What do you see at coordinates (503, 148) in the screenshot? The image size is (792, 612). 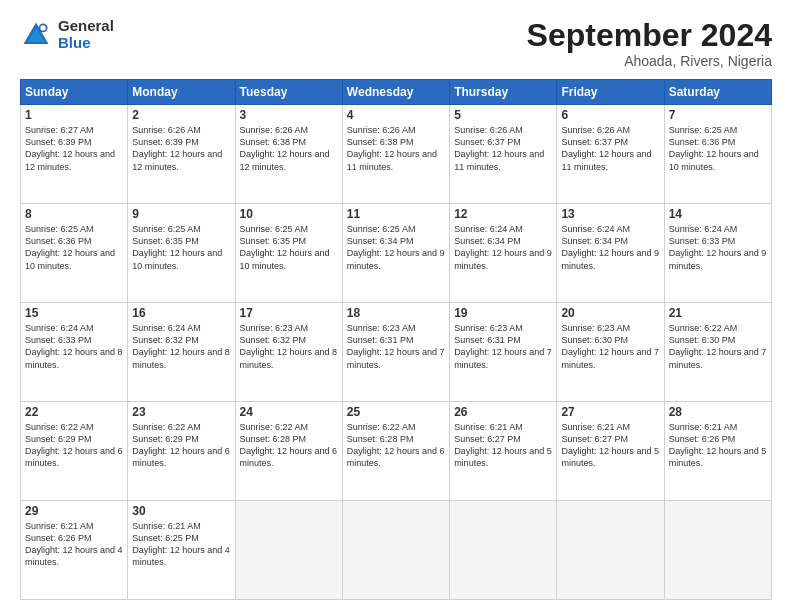 I see `day-info: Sunrise: 6:26 AM Sunset: 6:37 PM Dayligh…` at bounding box center [503, 148].